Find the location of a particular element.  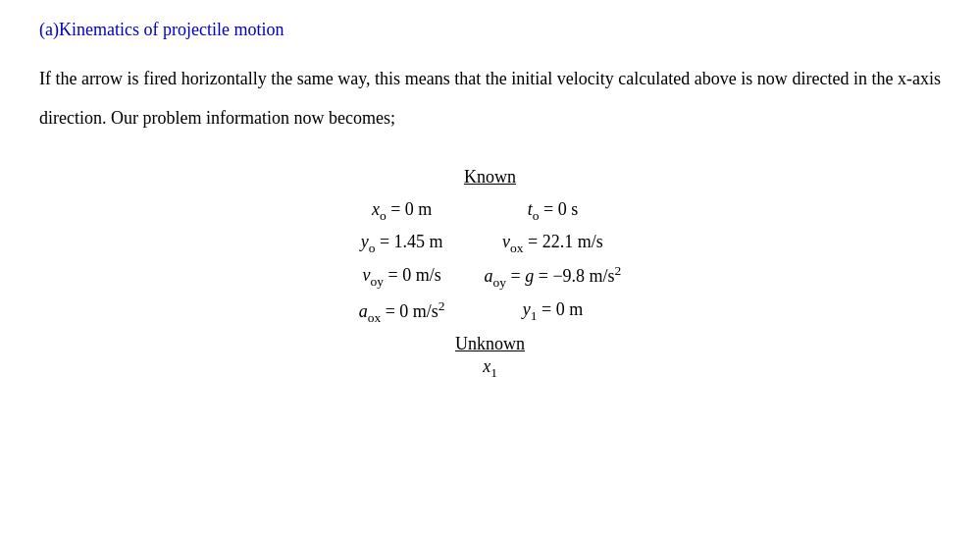

eq-right-2: vox = 22.1 m/s is located at coordinates (553, 243).